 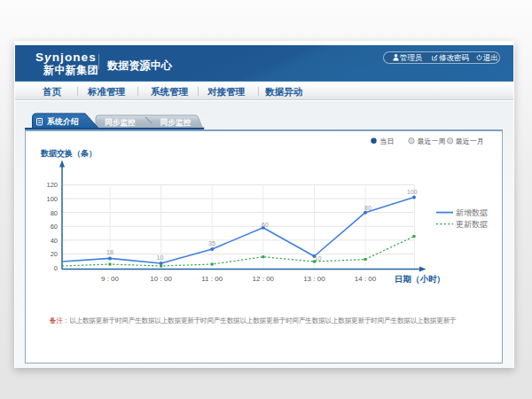 What do you see at coordinates (432, 142) in the screenshot?
I see `svg-text: 最近一周` at bounding box center [432, 142].